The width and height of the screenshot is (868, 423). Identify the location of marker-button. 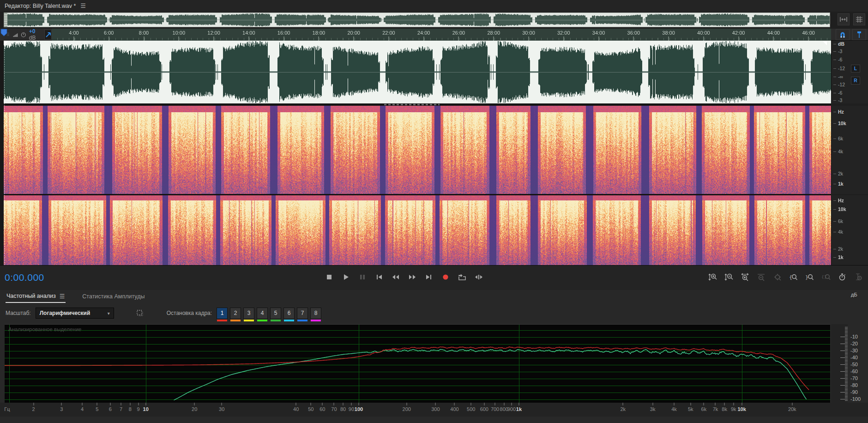
(859, 35).